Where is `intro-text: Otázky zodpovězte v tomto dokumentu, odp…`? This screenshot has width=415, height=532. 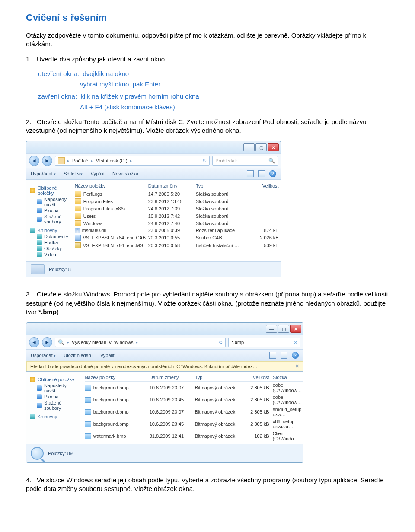
intro-text: Otázky zodpovězte v tomto dokumentu, odp… is located at coordinates (208, 40).